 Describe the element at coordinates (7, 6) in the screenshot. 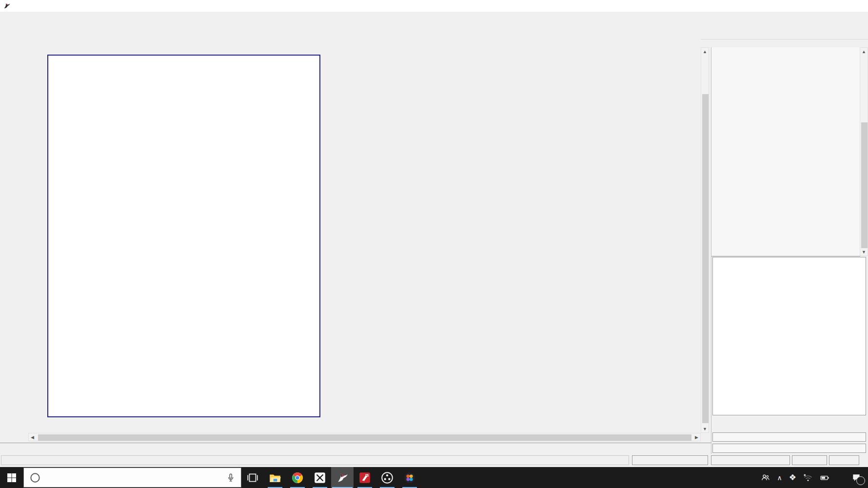

I see `app-icon` at that location.